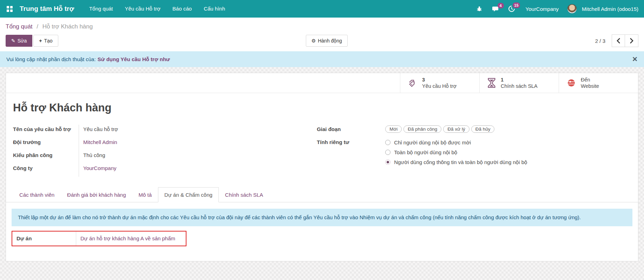  I want to click on action-menu-button: ⚙Hành động, so click(327, 41).